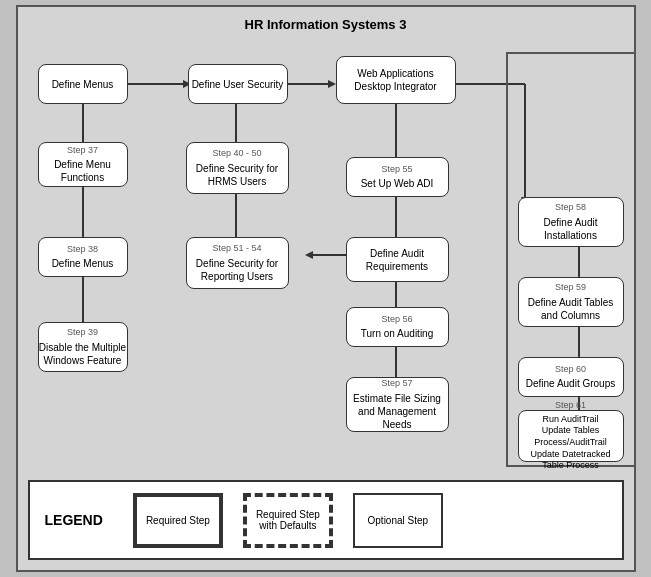 Image resolution: width=651 pixels, height=577 pixels. What do you see at coordinates (326, 520) in the screenshot?
I see `legend-area: LEGEND Required Step Required Step with …` at bounding box center [326, 520].